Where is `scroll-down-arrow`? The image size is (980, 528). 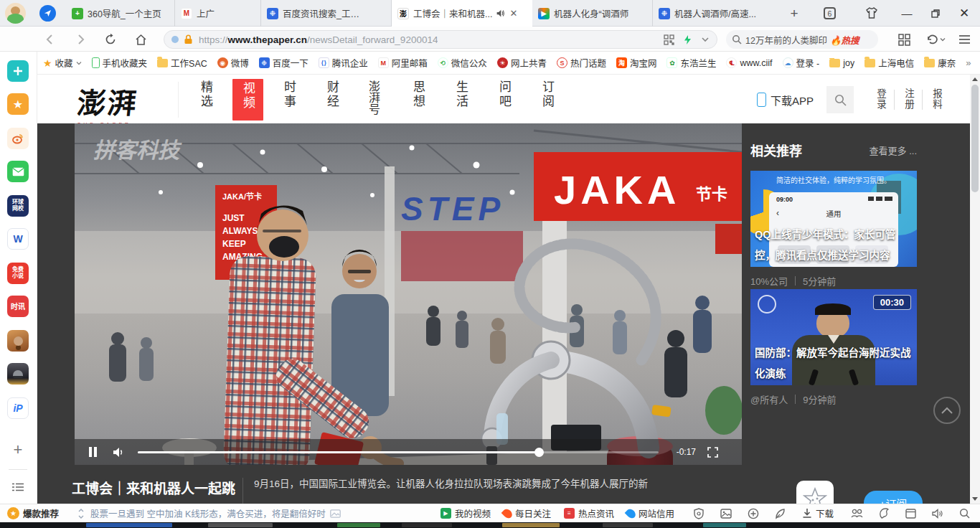
scroll-down-arrow is located at coordinates (975, 499).